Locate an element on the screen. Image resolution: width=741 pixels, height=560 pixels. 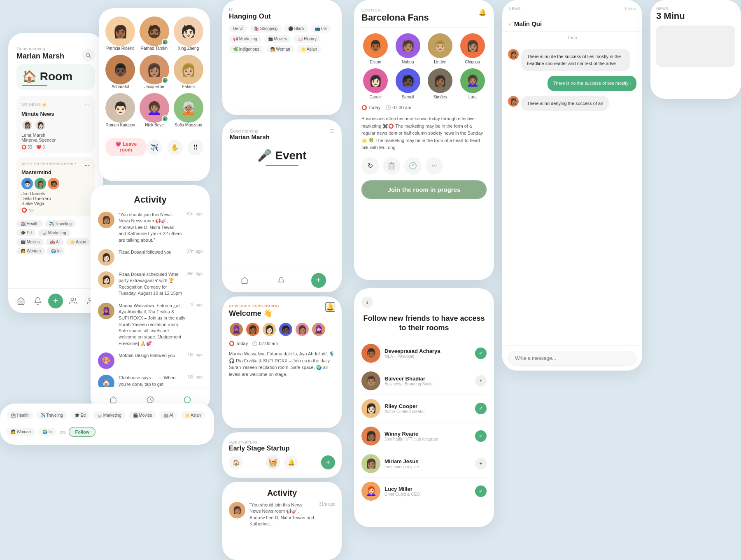
aws-basket-btn: 🧺 is located at coordinates (273, 462).